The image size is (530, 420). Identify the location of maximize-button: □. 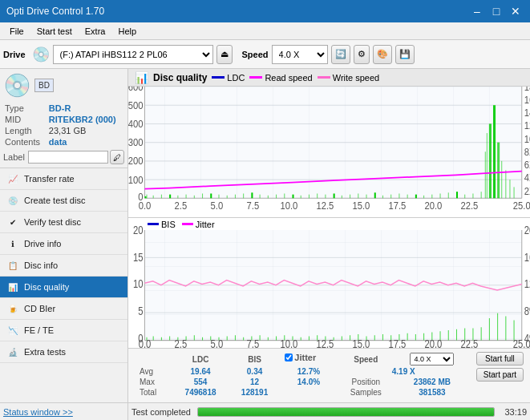
(496, 11).